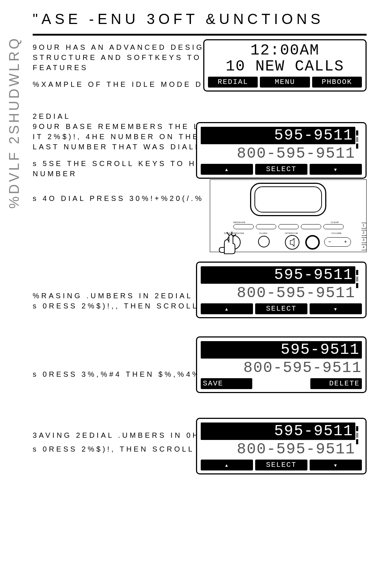 The height and width of the screenshot is (574, 392). Describe the element at coordinates (292, 242) in the screenshot. I see `button-intercom` at that location.